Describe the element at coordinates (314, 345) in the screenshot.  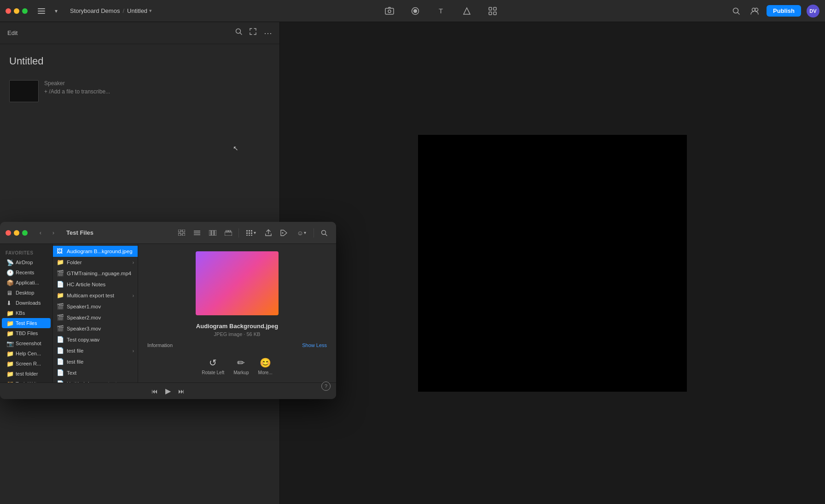
I see `show-less-button: Show Less` at that location.